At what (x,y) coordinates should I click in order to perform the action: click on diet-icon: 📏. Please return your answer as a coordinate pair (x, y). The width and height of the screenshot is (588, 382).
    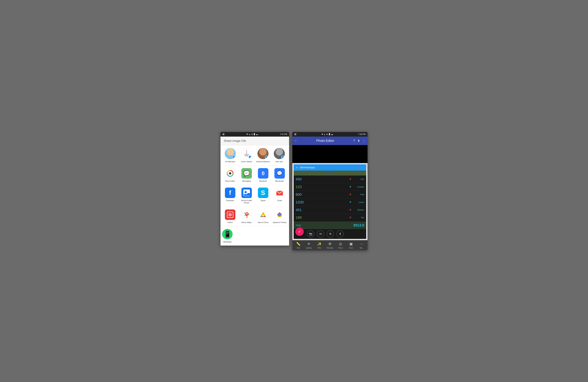
    Looking at the image, I should click on (298, 244).